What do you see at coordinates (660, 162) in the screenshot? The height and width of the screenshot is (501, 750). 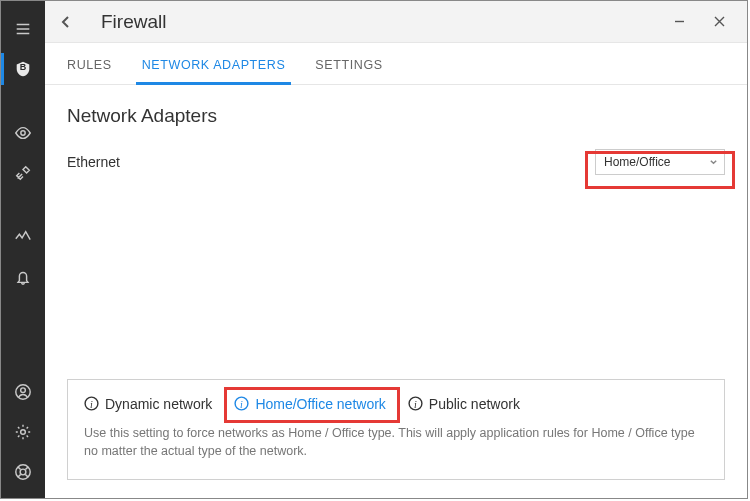 I see `adapter-type-dropdown: Home/Office` at bounding box center [660, 162].